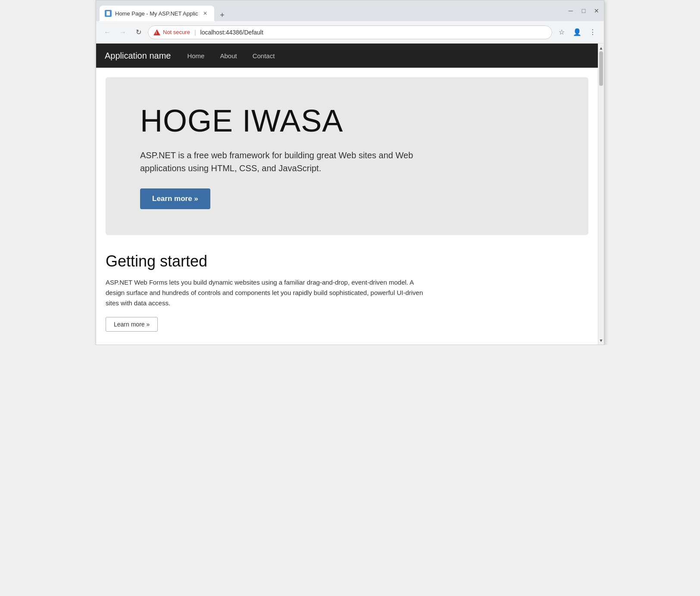 The height and width of the screenshot is (596, 700). Describe the element at coordinates (333, 11) in the screenshot. I see `tab-strip: Home Page - My ASP.NET Applic ✕ +` at that location.